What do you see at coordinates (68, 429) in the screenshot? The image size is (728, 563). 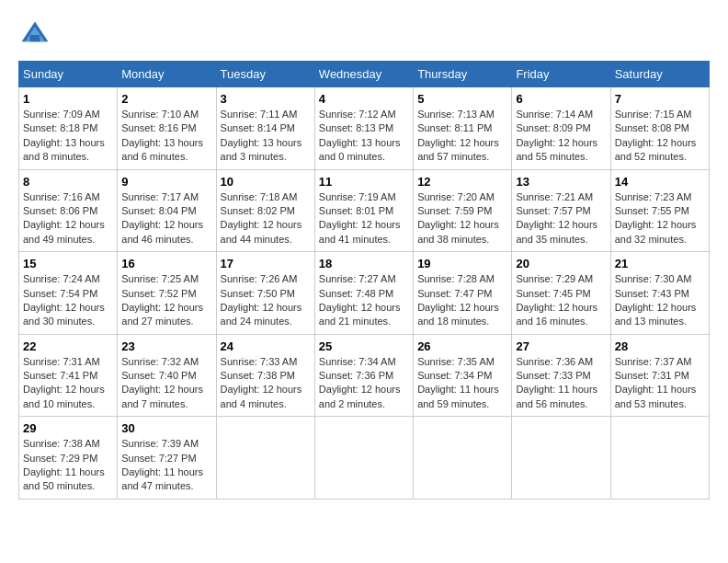 I see `day-number: 29` at bounding box center [68, 429].